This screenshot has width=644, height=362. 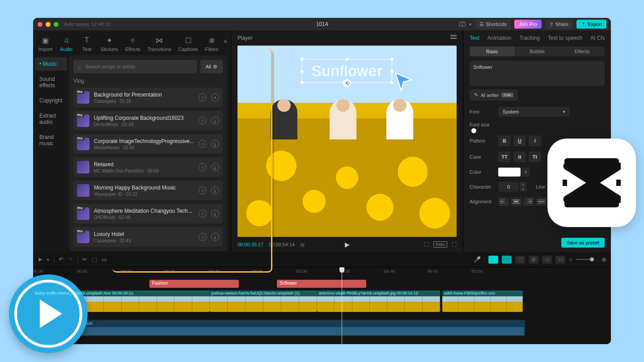 I want to click on category-brand: Brand music, so click(x=51, y=140).